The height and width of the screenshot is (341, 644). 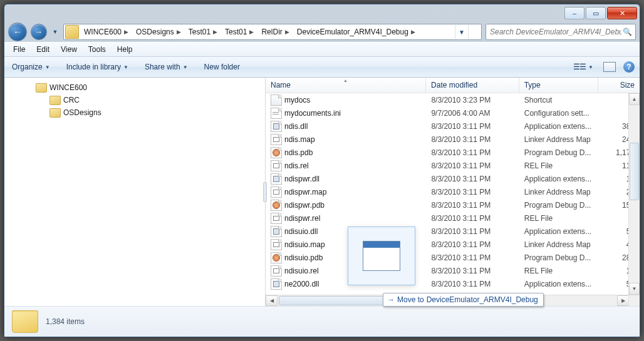 What do you see at coordinates (356, 32) in the screenshot?
I see `breadcrumb-segment: DeviceEmulator_ARMV4I_Debug▶` at bounding box center [356, 32].